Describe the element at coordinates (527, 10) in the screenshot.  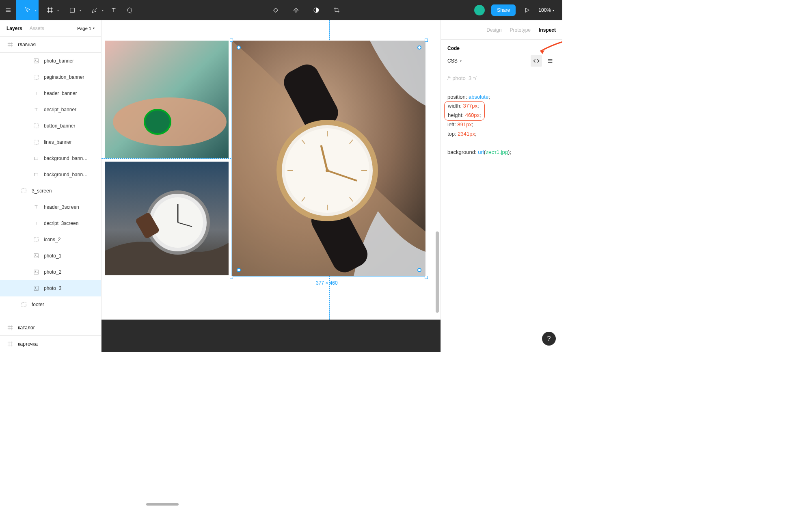
I see `present-button` at that location.